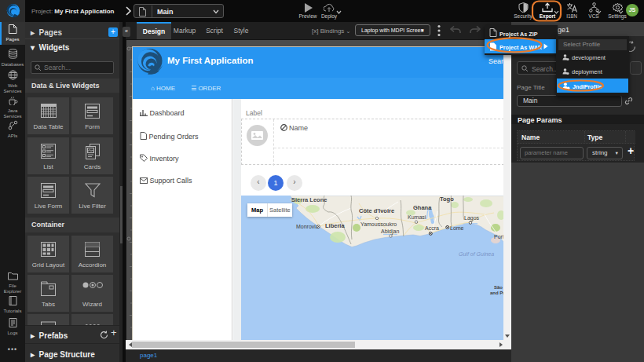 The width and height of the screenshot is (644, 362). I want to click on svg-text: Abidjan, so click(390, 232).